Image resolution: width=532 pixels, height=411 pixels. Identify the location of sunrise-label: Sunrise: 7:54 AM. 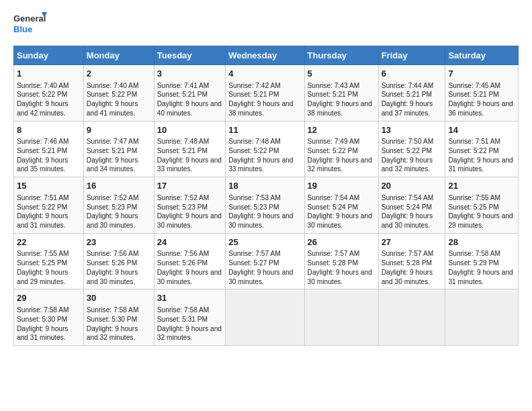
(334, 197).